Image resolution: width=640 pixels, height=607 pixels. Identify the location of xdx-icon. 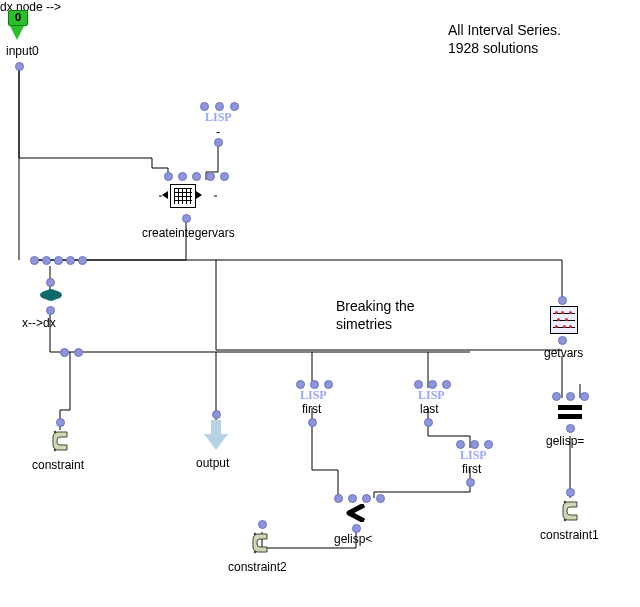
(51, 295).